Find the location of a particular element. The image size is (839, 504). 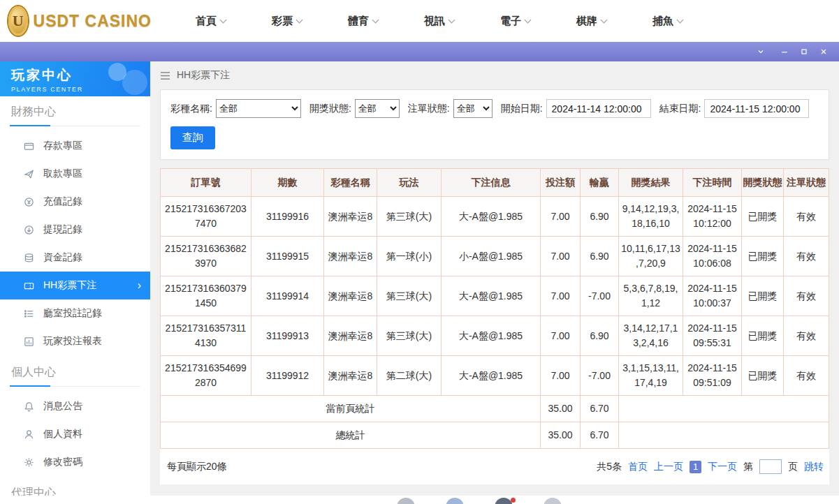

end-date-input is located at coordinates (757, 109).